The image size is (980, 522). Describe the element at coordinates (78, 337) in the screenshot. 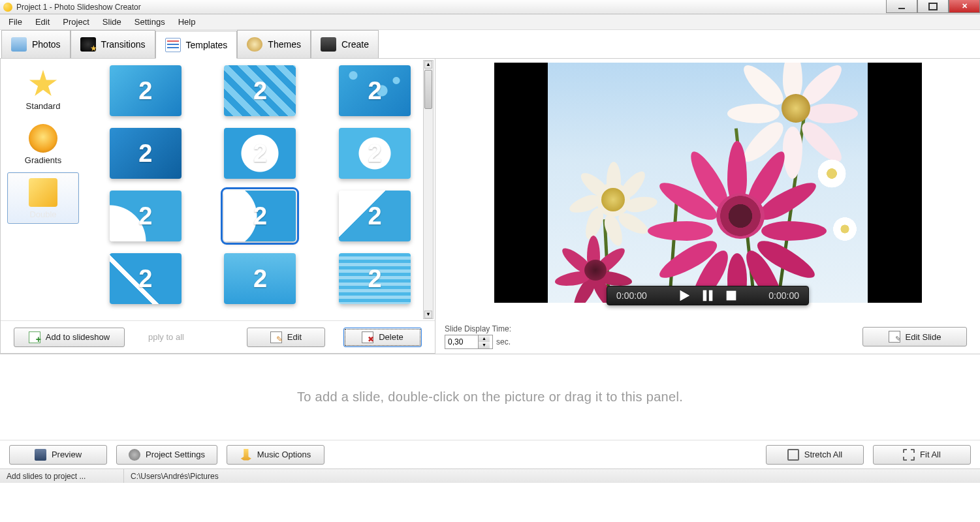

I see `button-label: Add to slideshow` at that location.